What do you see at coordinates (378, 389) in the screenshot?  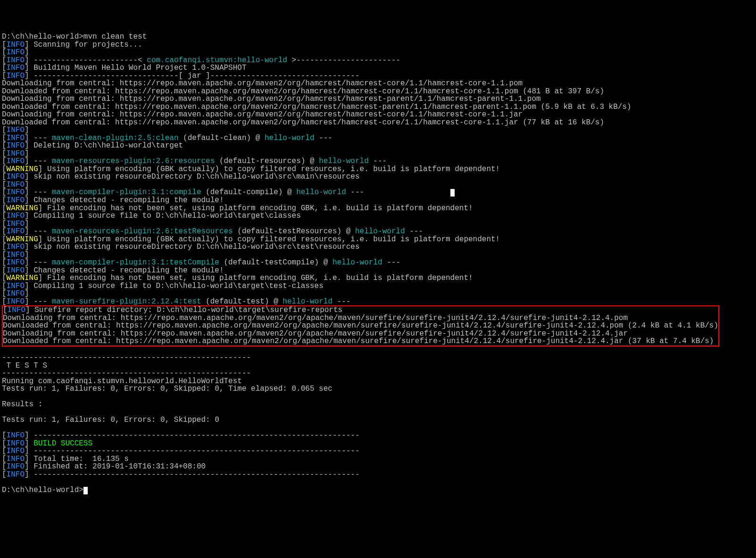 I see `test-result: Tests run: 1, Failures: 0, Errors: 0, Sk…` at bounding box center [378, 389].